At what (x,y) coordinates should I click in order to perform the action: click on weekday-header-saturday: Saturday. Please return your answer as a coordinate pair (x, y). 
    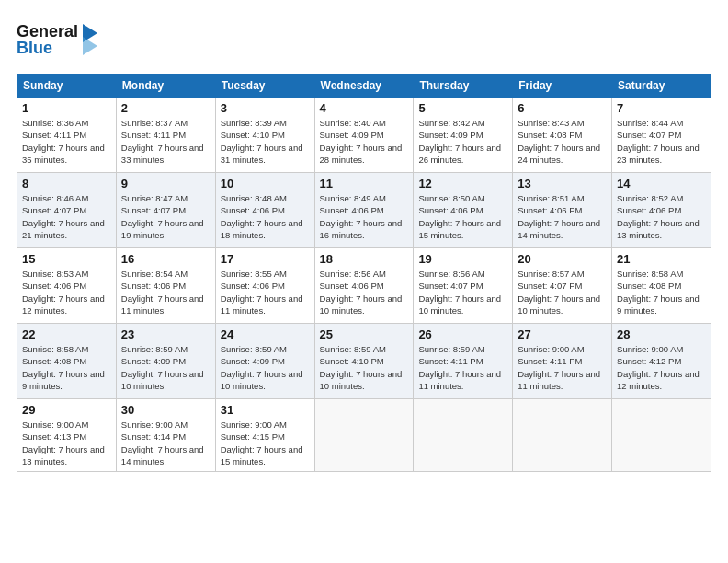
    Looking at the image, I should click on (662, 86).